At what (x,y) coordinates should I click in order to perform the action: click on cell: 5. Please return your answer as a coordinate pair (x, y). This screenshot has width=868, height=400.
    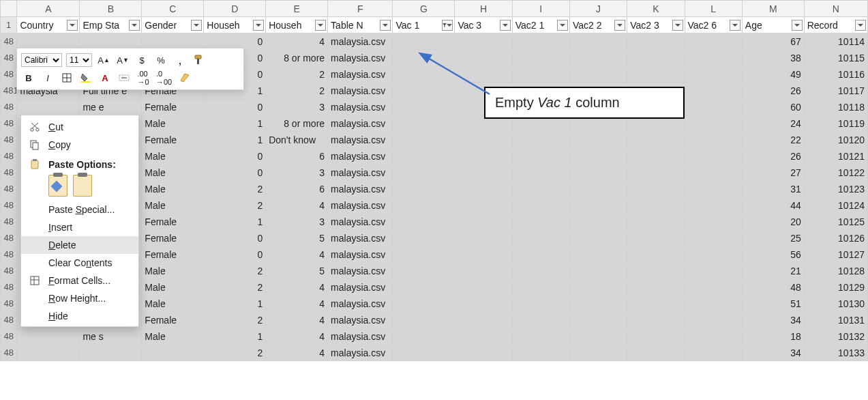
    Looking at the image, I should click on (297, 238).